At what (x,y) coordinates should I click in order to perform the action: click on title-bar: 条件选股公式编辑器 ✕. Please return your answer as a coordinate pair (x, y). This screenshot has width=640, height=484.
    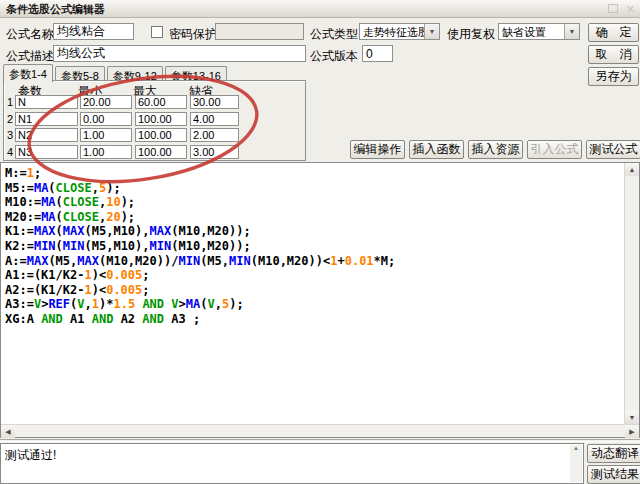
    Looking at the image, I should click on (320, 9).